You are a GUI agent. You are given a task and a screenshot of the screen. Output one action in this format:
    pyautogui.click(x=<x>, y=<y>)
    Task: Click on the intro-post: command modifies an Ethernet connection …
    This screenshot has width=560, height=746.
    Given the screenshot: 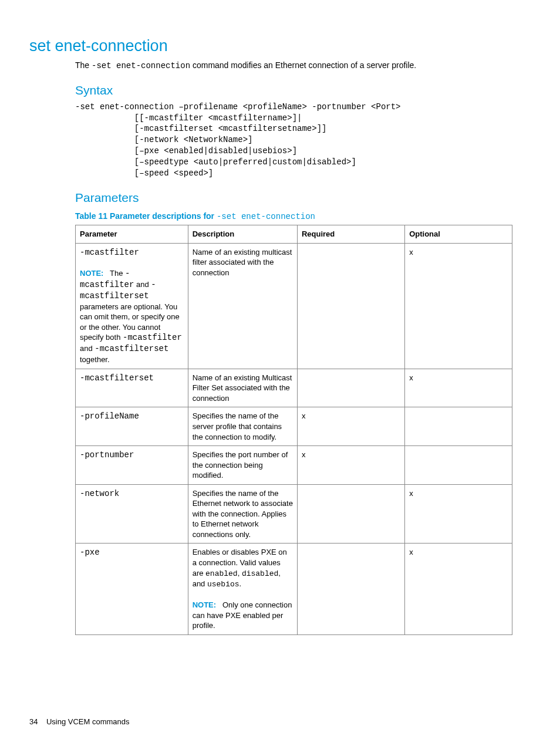 What is the action you would take?
    pyautogui.click(x=303, y=65)
    